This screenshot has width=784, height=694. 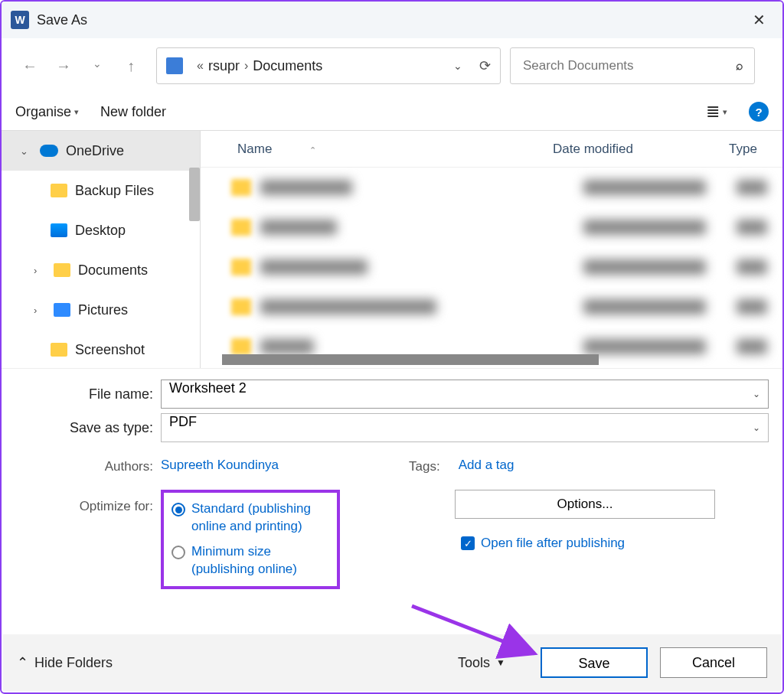 I want to click on radio-standard-label: Standard (publishing online and printing…, so click(x=258, y=518).